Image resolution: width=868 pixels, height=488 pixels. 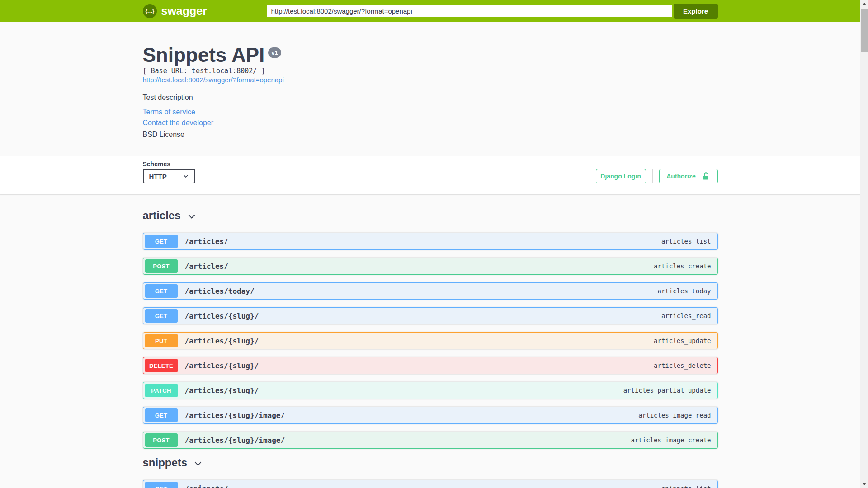 I want to click on operation-id: articles_list, so click(x=686, y=241).